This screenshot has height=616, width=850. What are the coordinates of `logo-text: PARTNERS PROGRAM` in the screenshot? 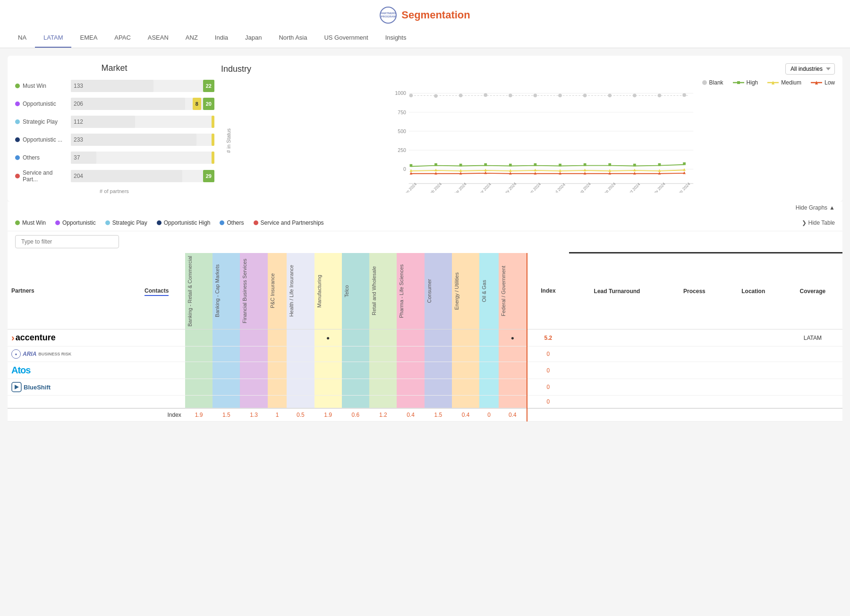 It's located at (388, 15).